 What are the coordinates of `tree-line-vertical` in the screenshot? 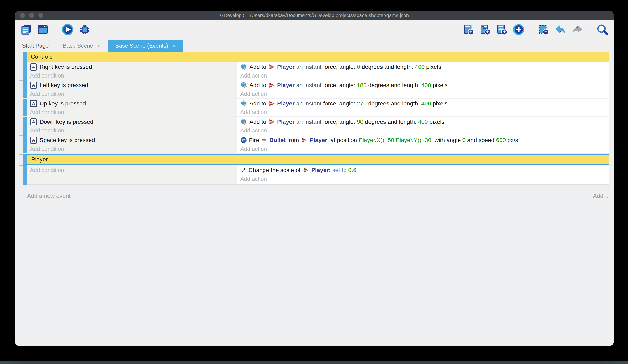 It's located at (19, 129).